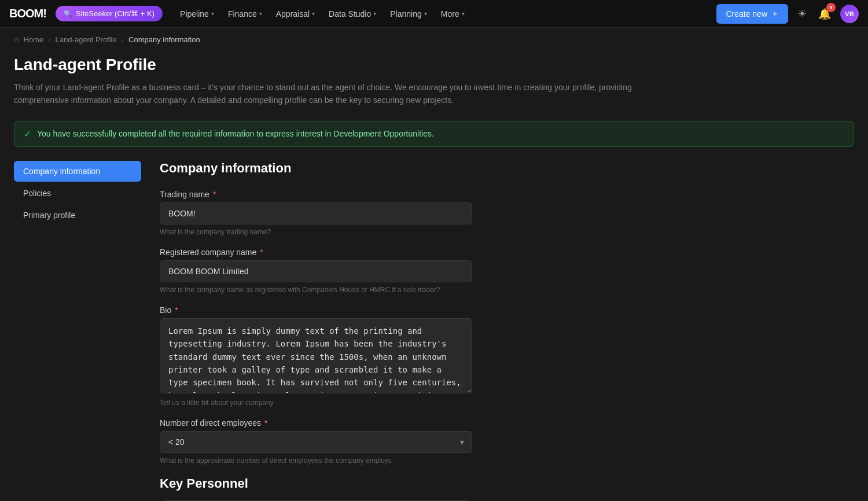 This screenshot has height=501, width=868. I want to click on bio-required: *, so click(176, 310).